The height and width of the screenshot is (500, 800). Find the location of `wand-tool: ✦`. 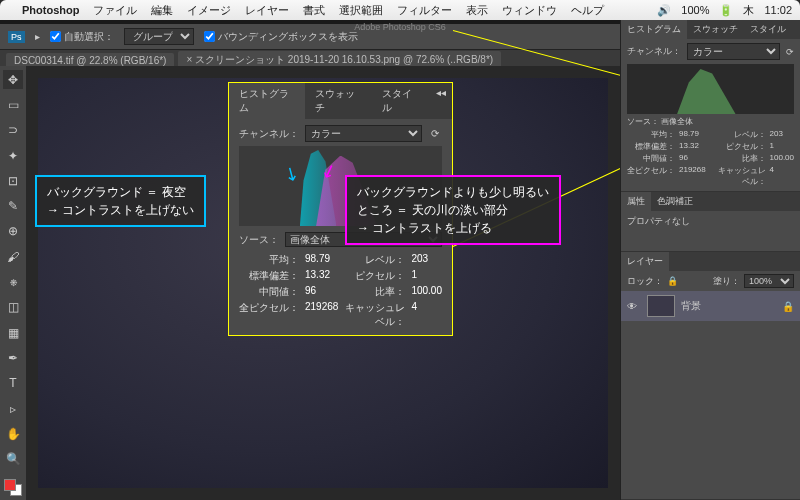

wand-tool: ✦ is located at coordinates (13, 156).